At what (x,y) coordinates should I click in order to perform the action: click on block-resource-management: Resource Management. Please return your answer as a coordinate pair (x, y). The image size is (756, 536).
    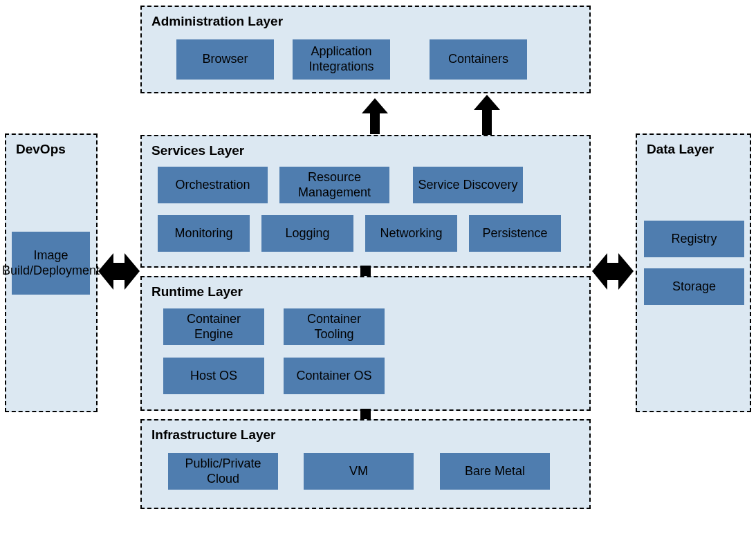
    Looking at the image, I should click on (335, 185).